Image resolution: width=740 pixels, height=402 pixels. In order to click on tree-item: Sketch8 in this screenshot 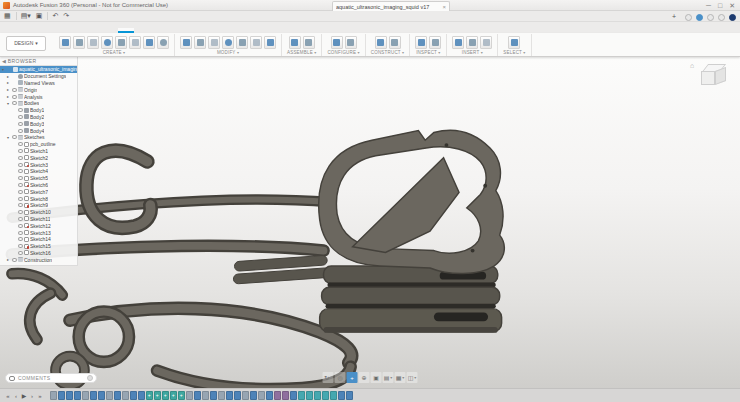, I will do `click(38, 198)`.